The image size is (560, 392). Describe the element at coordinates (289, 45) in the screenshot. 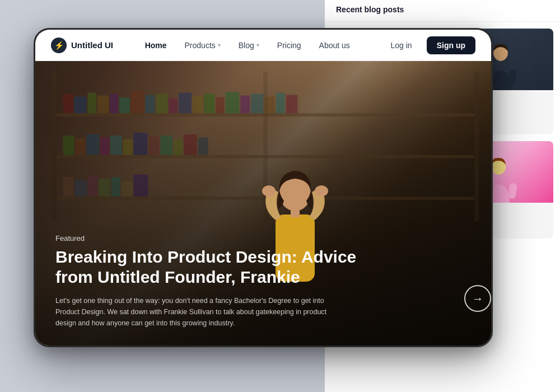

I see `nav-pricing-label: Pricing` at that location.